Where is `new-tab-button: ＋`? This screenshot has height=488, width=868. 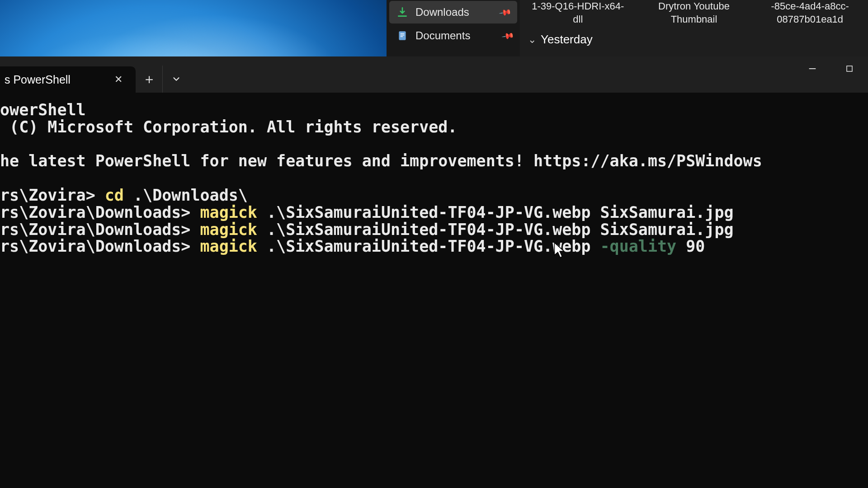 new-tab-button: ＋ is located at coordinates (149, 79).